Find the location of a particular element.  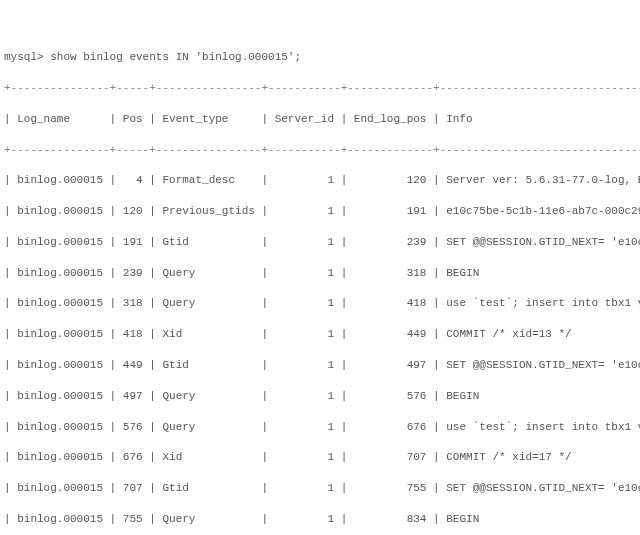

table-row: | binlog.000015 | 239 | Query | 1 | 318 … is located at coordinates (320, 274).